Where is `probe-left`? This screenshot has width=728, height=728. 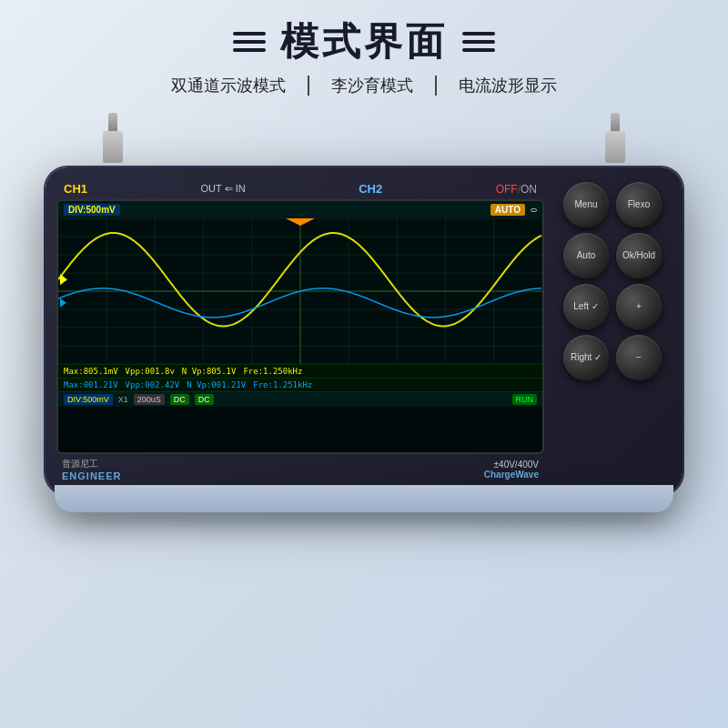
probe-left is located at coordinates (113, 140).